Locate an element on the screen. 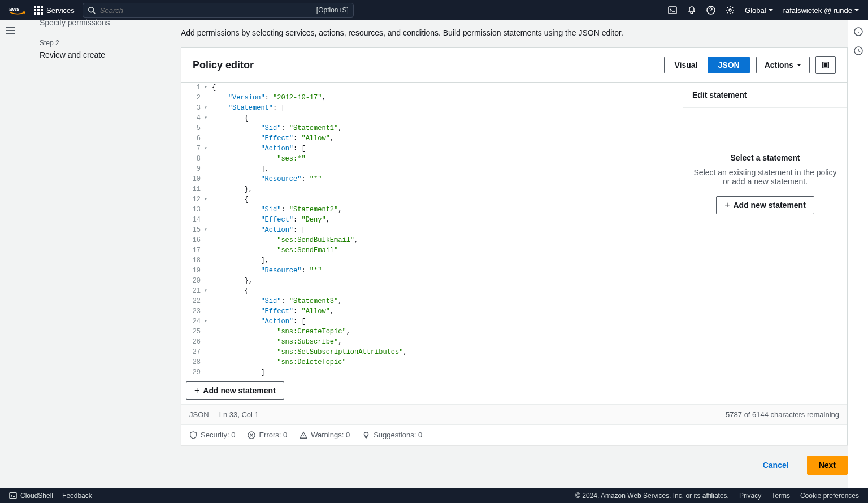  settings-icon is located at coordinates (730, 10).